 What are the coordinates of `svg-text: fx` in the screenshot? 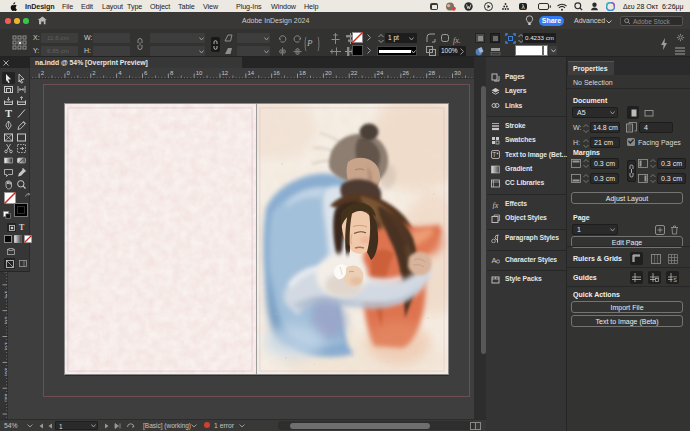 It's located at (496, 204).